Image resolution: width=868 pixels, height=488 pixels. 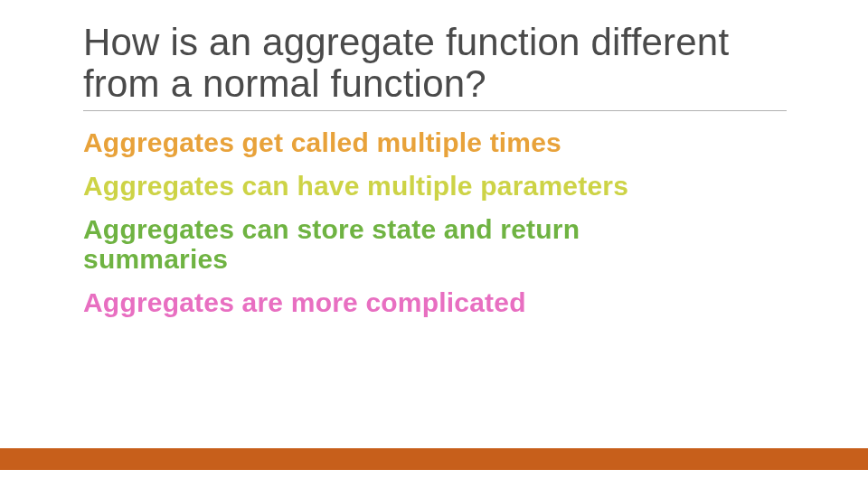 I want to click on bullet-point: Aggregates can store state and return su…, so click(x=363, y=244).